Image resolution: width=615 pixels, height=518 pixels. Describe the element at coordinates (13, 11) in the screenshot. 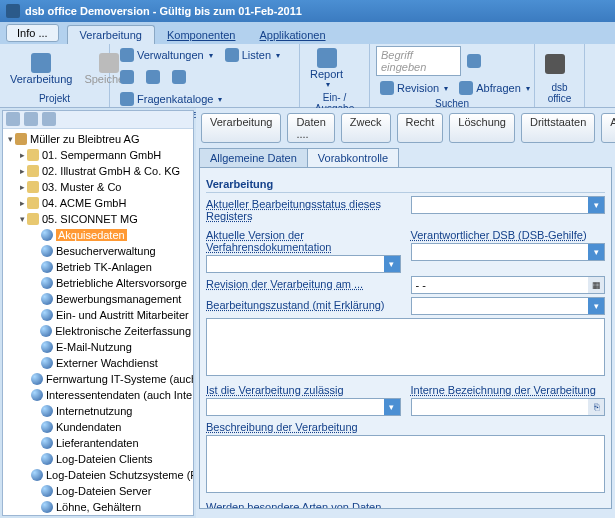

I see `app-icon` at that location.